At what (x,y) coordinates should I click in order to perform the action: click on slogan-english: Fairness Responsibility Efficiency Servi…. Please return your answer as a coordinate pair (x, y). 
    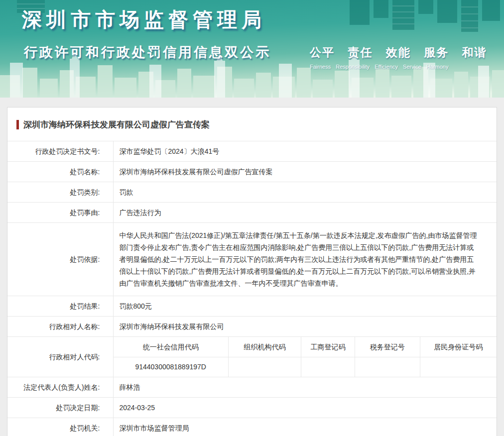
    Looking at the image, I should click on (398, 67).